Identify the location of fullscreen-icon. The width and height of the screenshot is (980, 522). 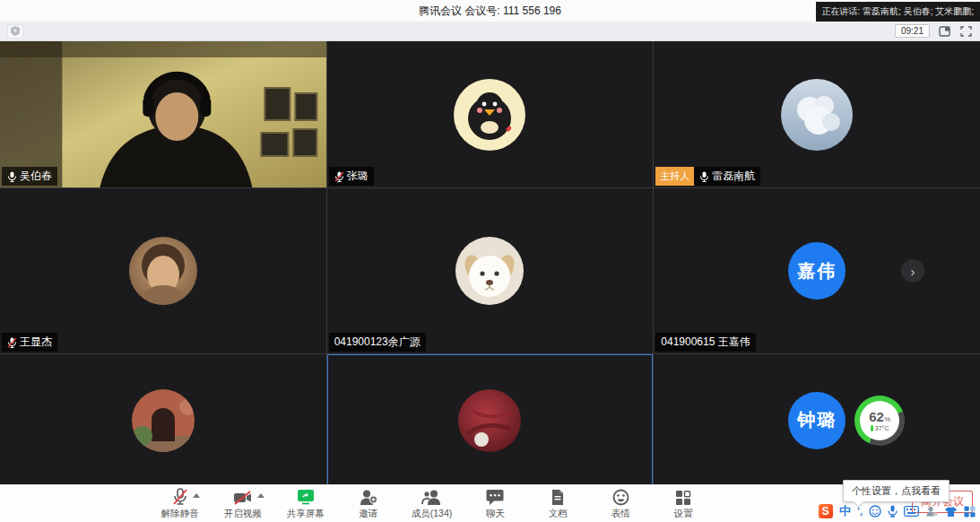
(967, 31).